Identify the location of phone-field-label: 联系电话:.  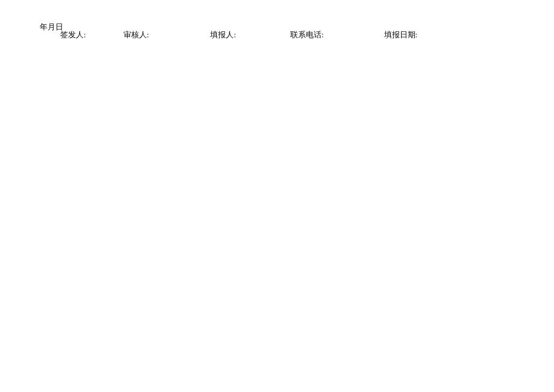
(307, 35).